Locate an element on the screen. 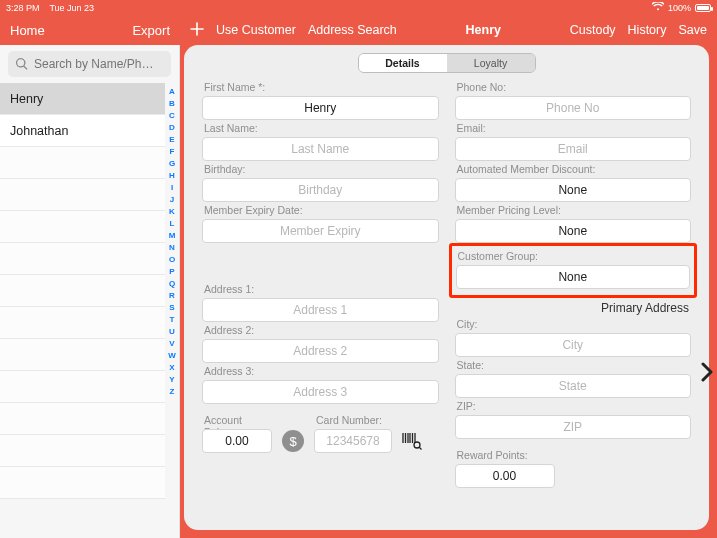 This screenshot has height=538, width=717. last-name-field: Last Name is located at coordinates (320, 149).